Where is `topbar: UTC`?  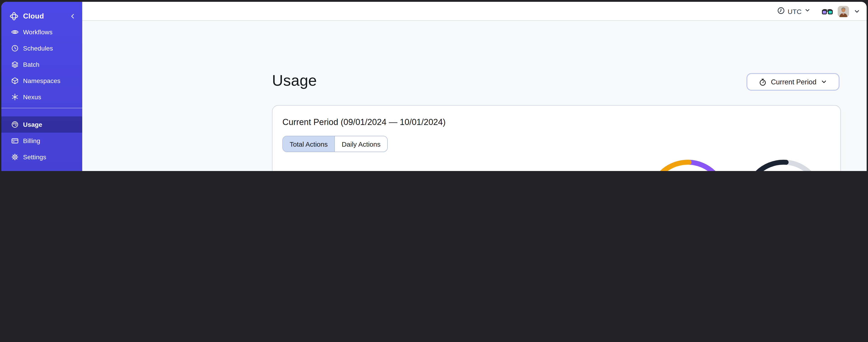 topbar: UTC is located at coordinates (474, 11).